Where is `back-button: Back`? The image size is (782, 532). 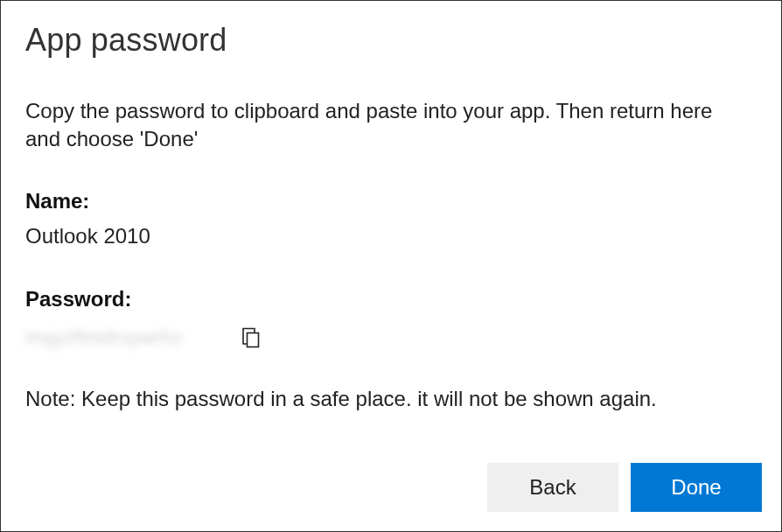
back-button: Back is located at coordinates (553, 487).